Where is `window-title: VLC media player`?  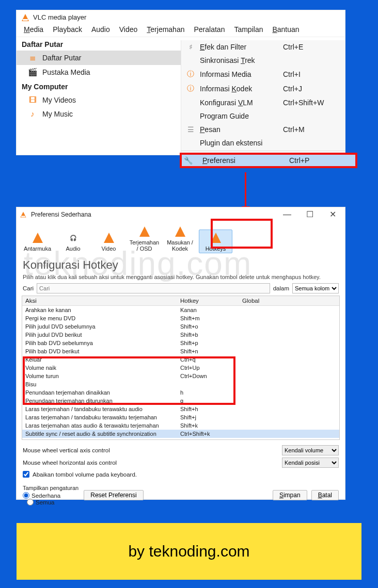 window-title: VLC media player is located at coordinates (60, 18).